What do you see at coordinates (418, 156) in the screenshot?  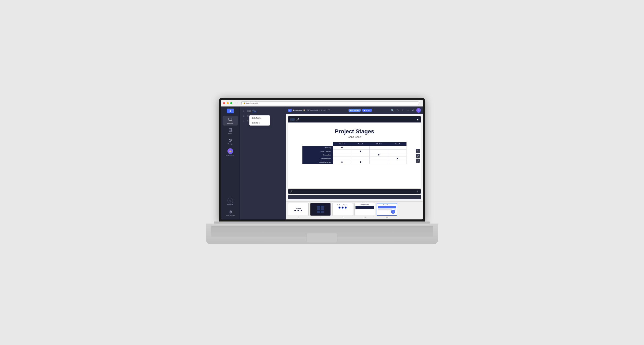 I see `zoom-fit-btn: ⊙` at bounding box center [418, 156].